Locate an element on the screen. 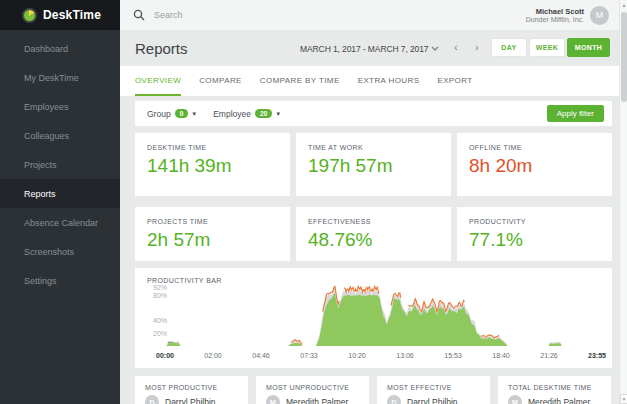 Image resolution: width=627 pixels, height=404 pixels. stat-label: TIME AT WORK is located at coordinates (374, 148).